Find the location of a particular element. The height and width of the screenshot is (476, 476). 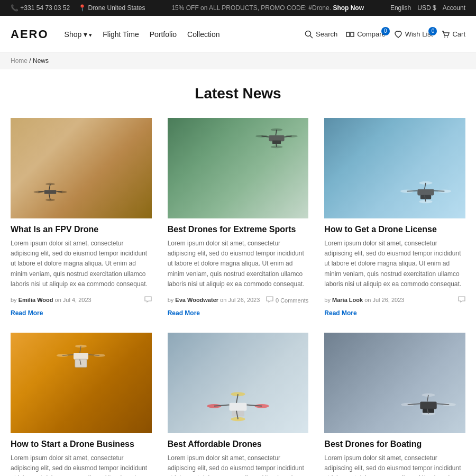

language-selector: English is located at coordinates (401, 8).